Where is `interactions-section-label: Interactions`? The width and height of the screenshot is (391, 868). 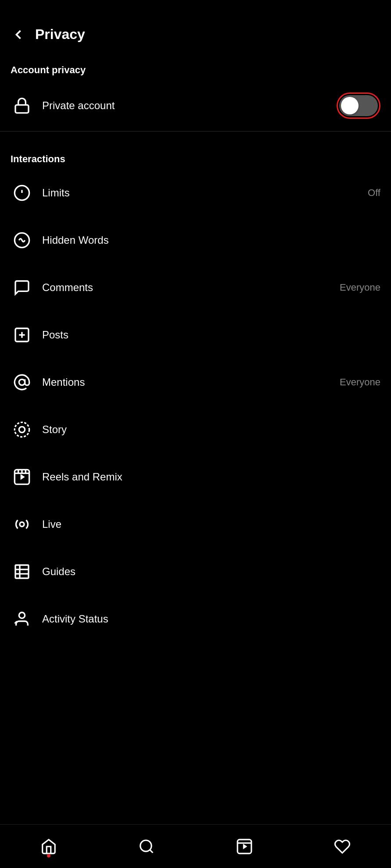 interactions-section-label: Interactions is located at coordinates (196, 157).